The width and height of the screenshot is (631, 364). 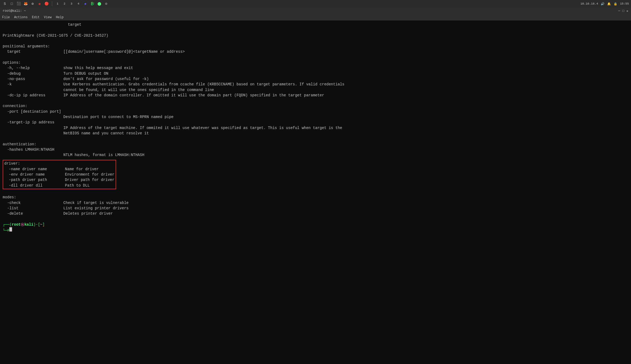 I want to click on term-line-port: -port [destination port], so click(x=316, y=112).